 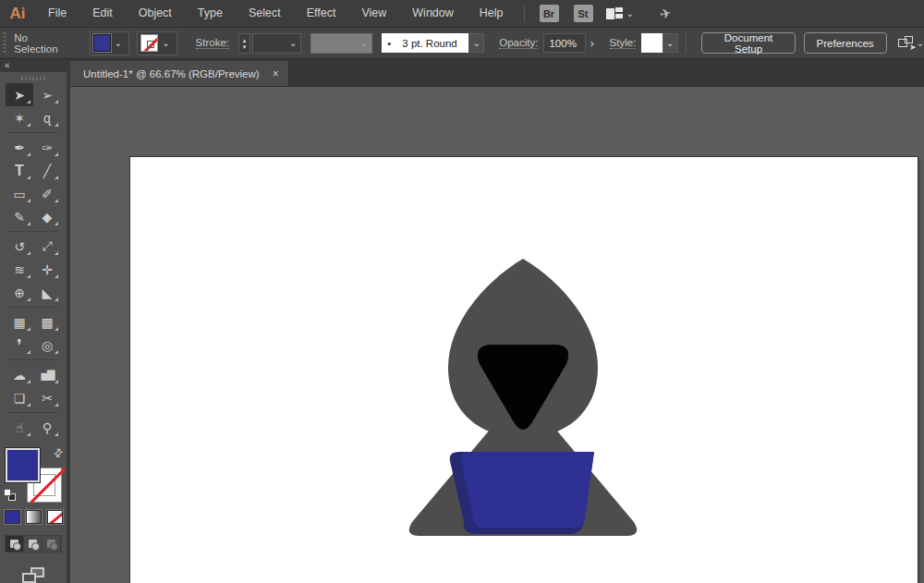 What do you see at coordinates (103, 13) in the screenshot?
I see `menu-edit: Edit` at bounding box center [103, 13].